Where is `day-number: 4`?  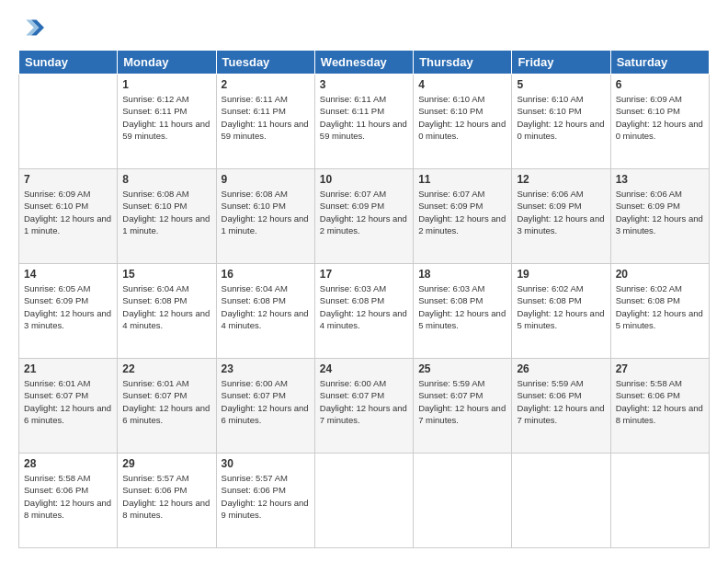
day-number: 4 is located at coordinates (462, 85).